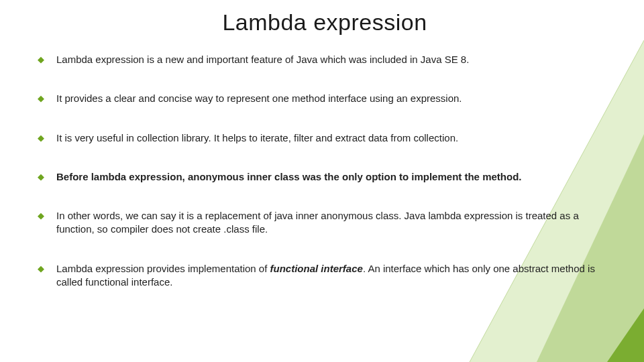 The height and width of the screenshot is (362, 644). Describe the element at coordinates (325, 177) in the screenshot. I see `bullet-item: Before lambda expression, anonymous inne…` at that location.